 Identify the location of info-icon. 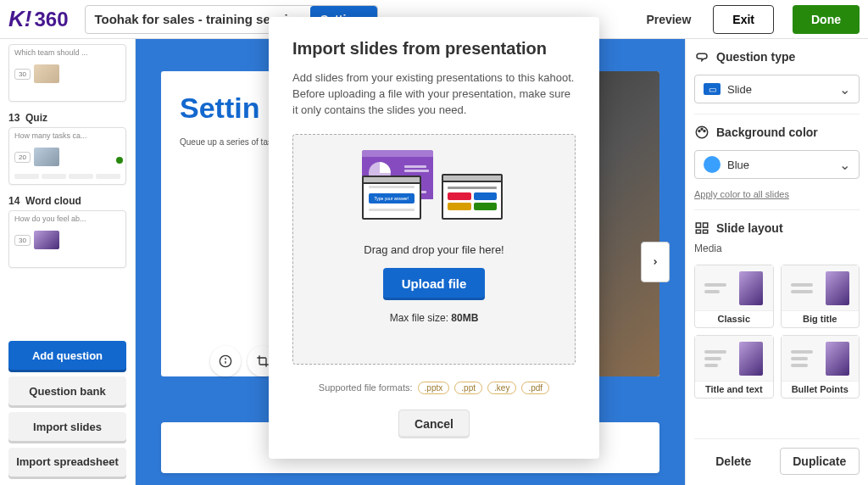
(225, 361).